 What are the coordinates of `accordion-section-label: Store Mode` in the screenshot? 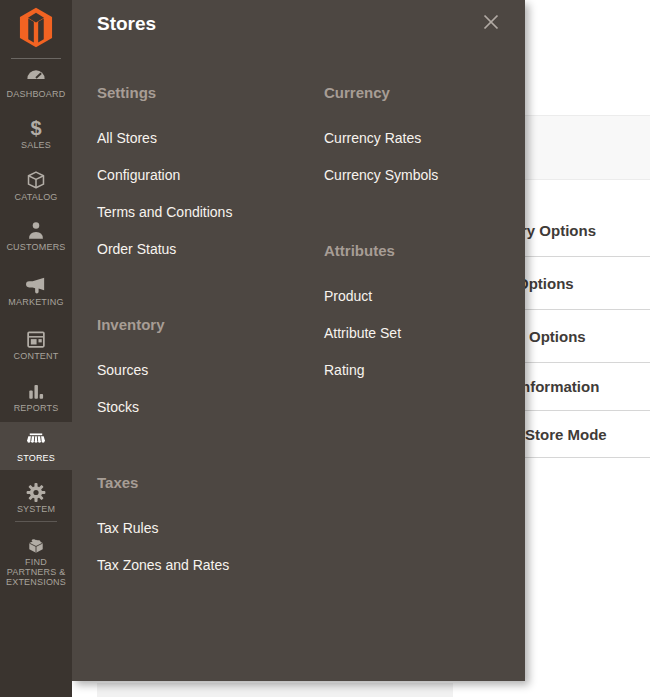 It's located at (566, 434).